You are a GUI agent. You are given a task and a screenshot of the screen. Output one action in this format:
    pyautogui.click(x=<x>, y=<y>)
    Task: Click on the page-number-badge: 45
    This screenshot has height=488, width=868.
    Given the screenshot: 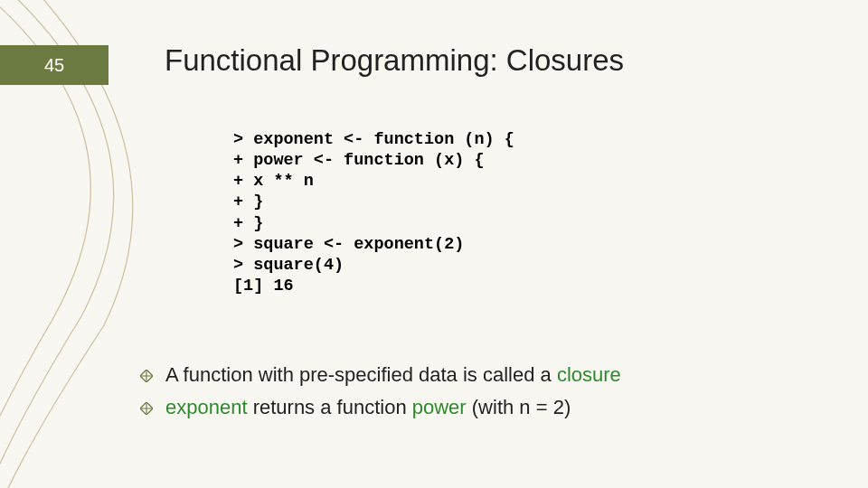 What is the action you would take?
    pyautogui.click(x=54, y=65)
    